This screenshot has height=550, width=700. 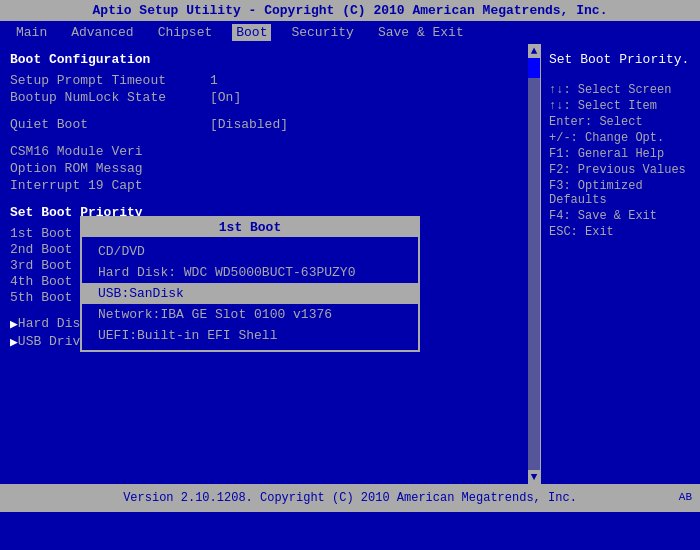 What do you see at coordinates (620, 232) in the screenshot?
I see `help-key-esc: ESC: Exit` at bounding box center [620, 232].